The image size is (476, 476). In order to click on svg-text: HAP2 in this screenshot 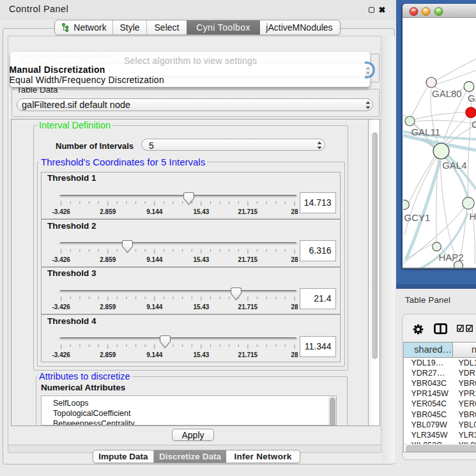, I will do `click(451, 257)`.